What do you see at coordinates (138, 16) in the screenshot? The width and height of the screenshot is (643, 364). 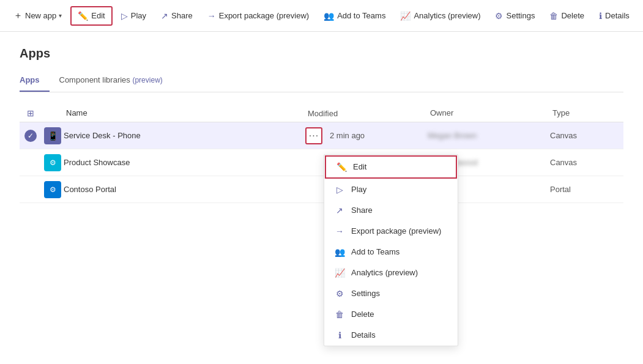 I see `play-label: Play` at bounding box center [138, 16].